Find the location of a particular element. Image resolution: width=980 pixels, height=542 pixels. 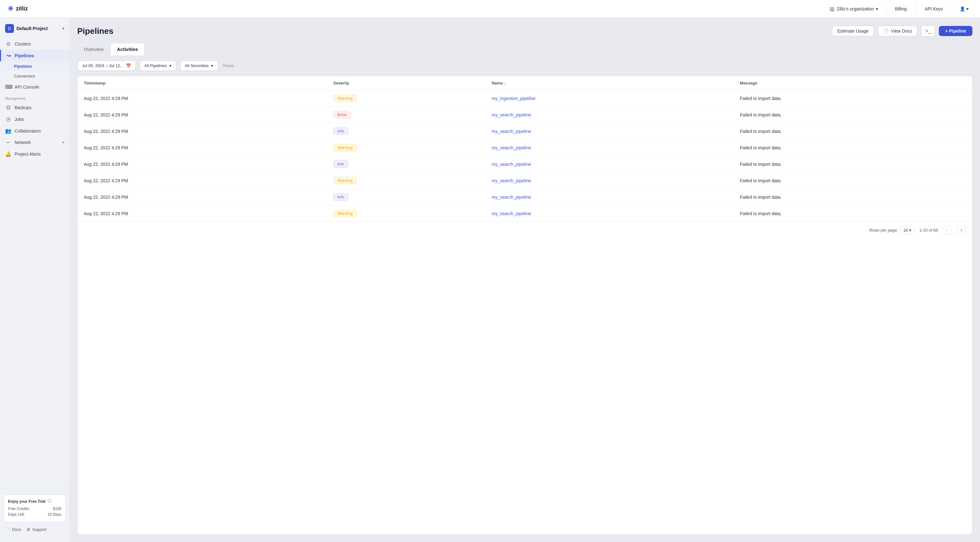

logo-icon: ✳ is located at coordinates (11, 9).